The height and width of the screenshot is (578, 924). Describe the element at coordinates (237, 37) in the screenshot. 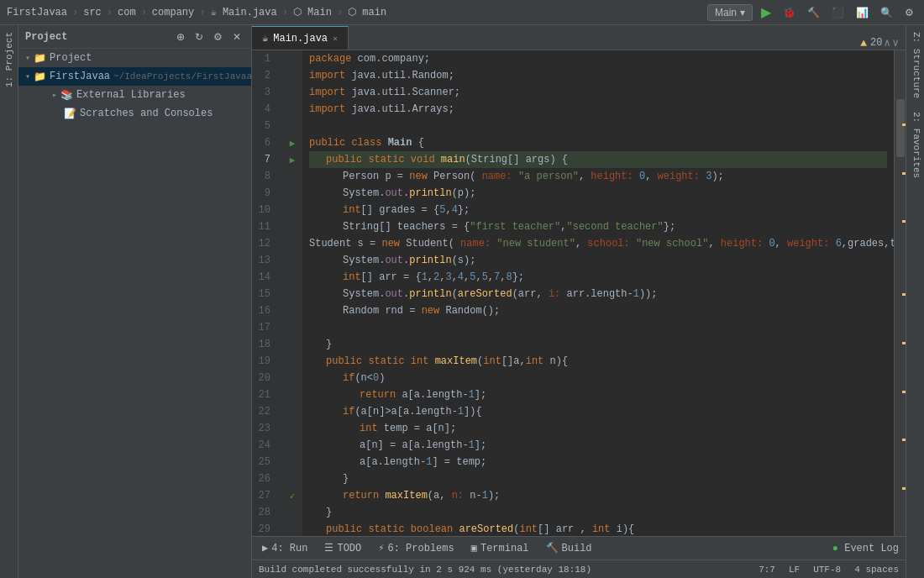

I see `sidebar-close-btn: ✕` at that location.